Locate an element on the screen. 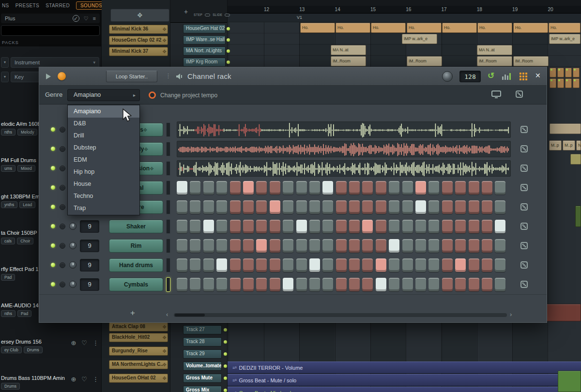  variation-selector: 9 is located at coordinates (90, 246).